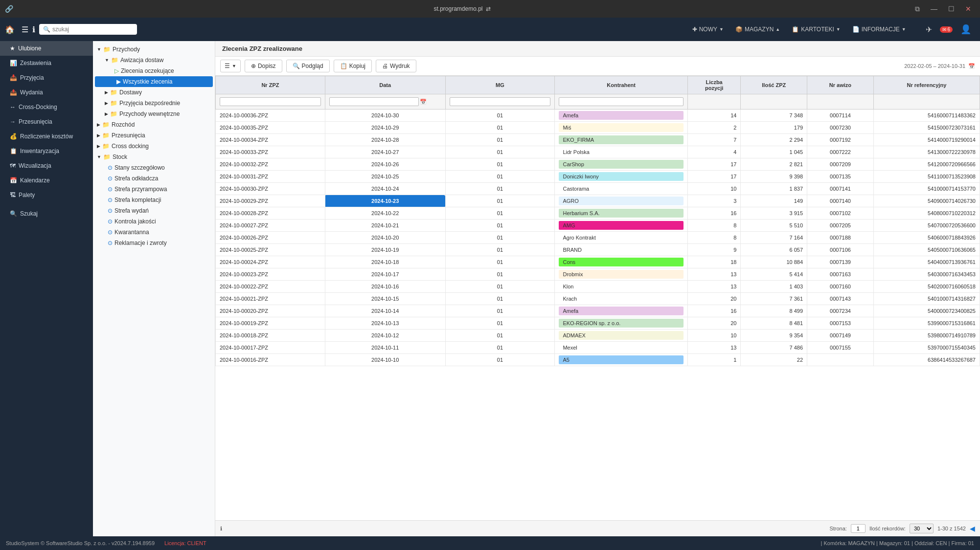  I want to click on nav-nowy: ✚ NOWY ▼, so click(708, 29).